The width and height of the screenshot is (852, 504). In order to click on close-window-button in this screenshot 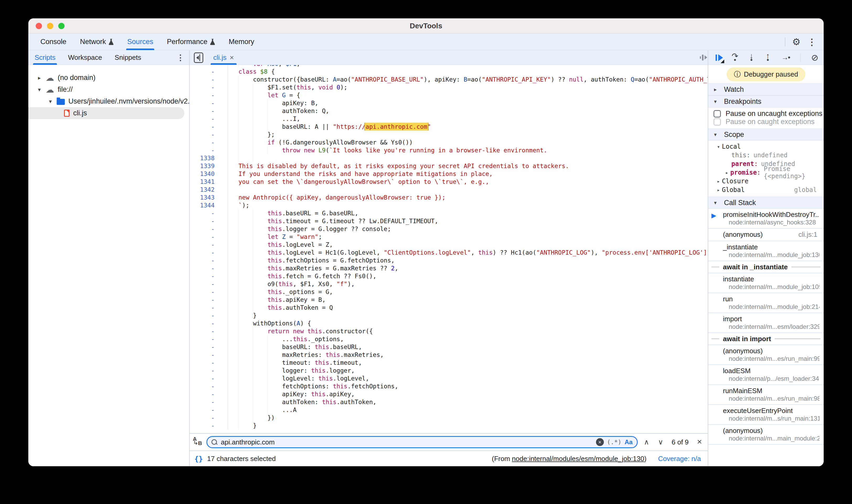, I will do `click(39, 26)`.